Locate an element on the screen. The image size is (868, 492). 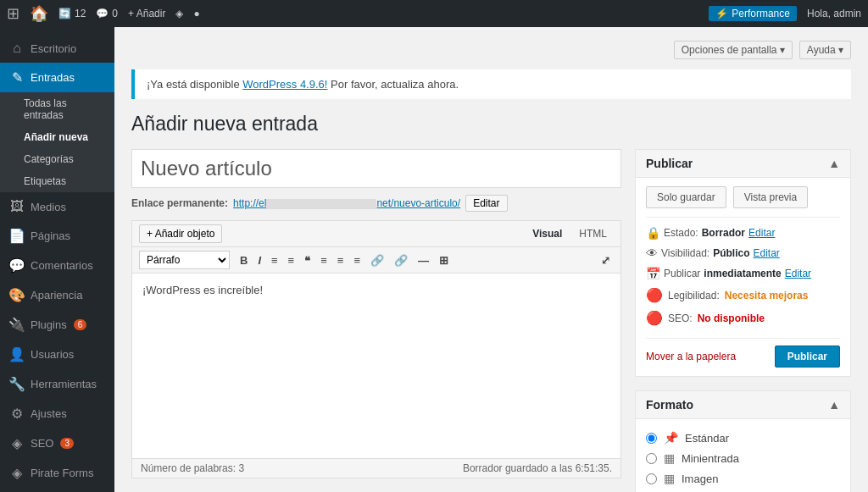
align-left-button: ≡ is located at coordinates (324, 261).